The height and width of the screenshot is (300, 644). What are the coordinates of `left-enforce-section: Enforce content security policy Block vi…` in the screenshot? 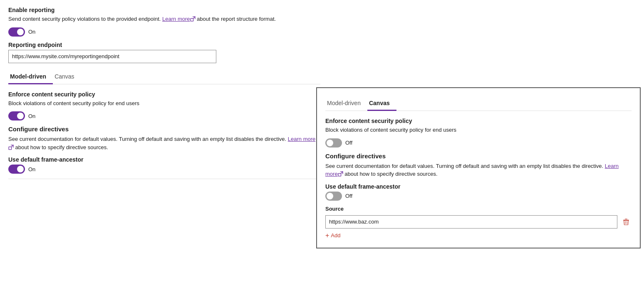 It's located at (164, 106).